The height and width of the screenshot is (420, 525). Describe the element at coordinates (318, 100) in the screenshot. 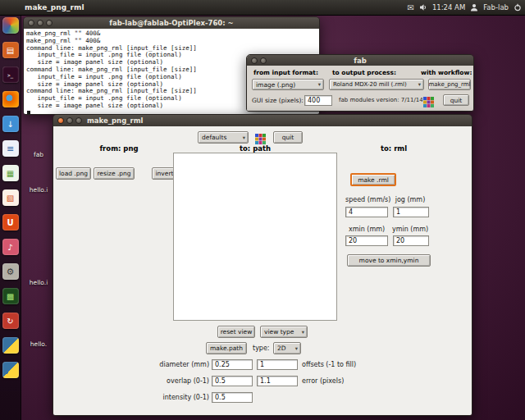

I see `gui-size-input: 400` at that location.